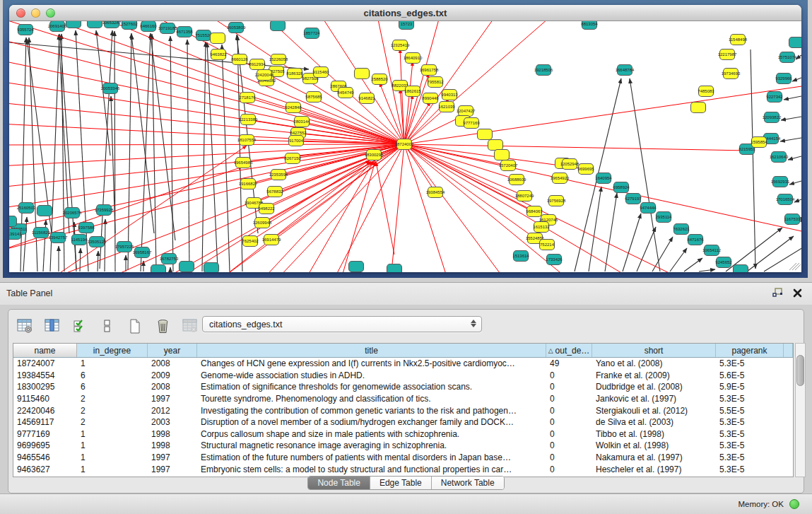 This screenshot has width=812, height=514. Describe the element at coordinates (163, 326) in the screenshot. I see `delete-column-icon` at that location.